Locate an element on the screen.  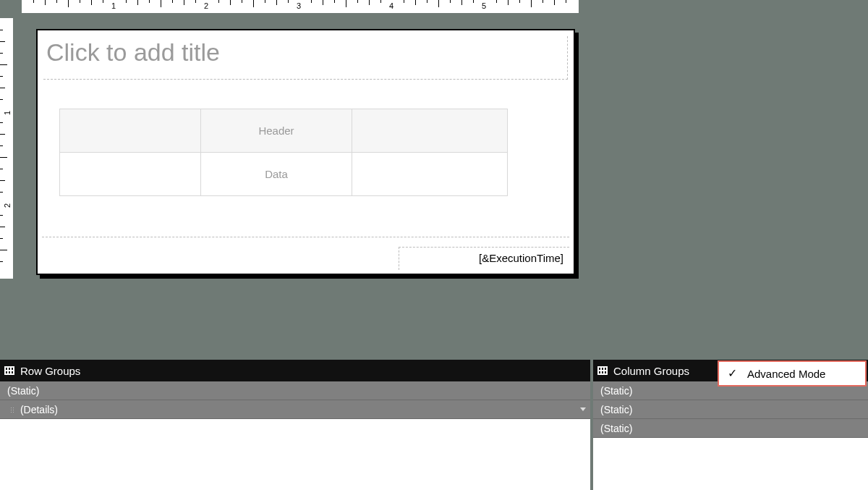
drag-handle-icon is located at coordinates (12, 410).